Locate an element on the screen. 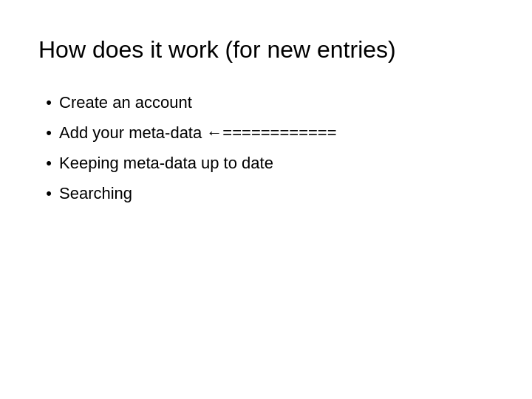  list-item: • Create an account is located at coordinates (266, 102).